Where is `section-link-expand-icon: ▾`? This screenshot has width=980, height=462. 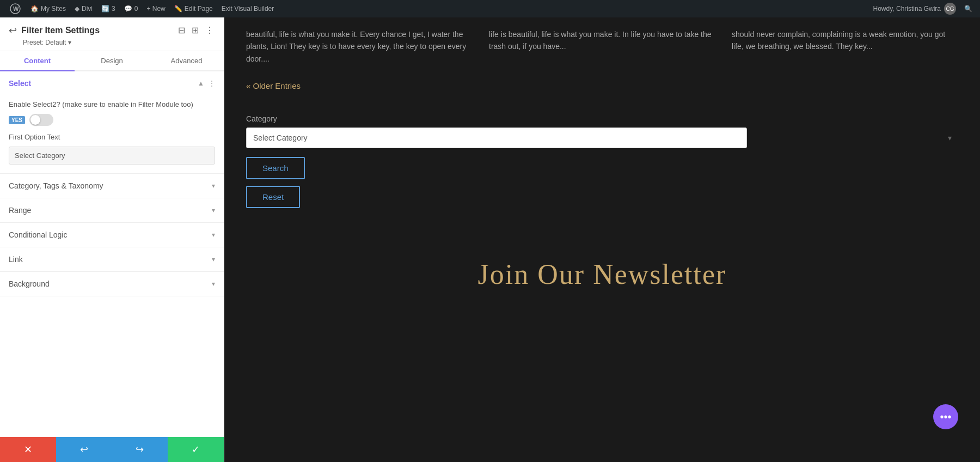
section-link-expand-icon: ▾ is located at coordinates (213, 259).